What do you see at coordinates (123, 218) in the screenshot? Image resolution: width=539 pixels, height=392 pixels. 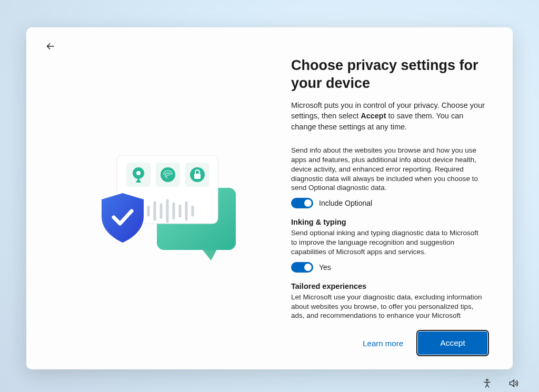 I see `shield-check-icon` at bounding box center [123, 218].